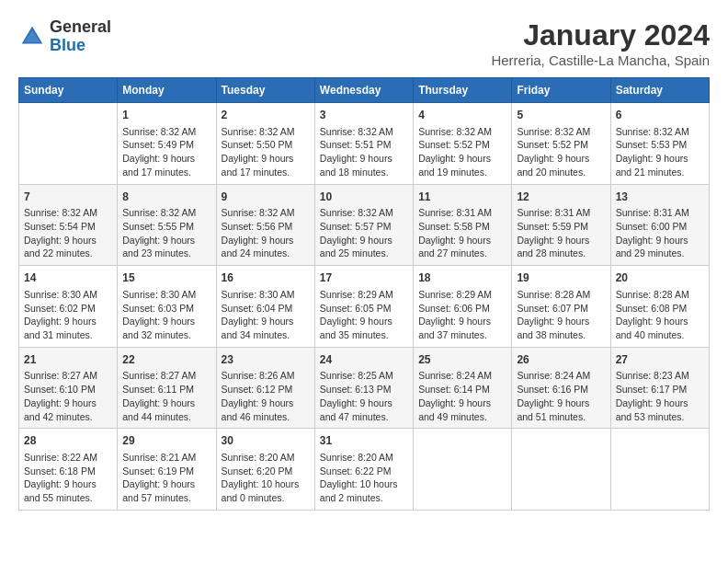 This screenshot has height=563, width=728. What do you see at coordinates (364, 90) in the screenshot?
I see `calendar-header: SundayMondayTuesdayWednesdayThursdayFrid…` at bounding box center [364, 90].